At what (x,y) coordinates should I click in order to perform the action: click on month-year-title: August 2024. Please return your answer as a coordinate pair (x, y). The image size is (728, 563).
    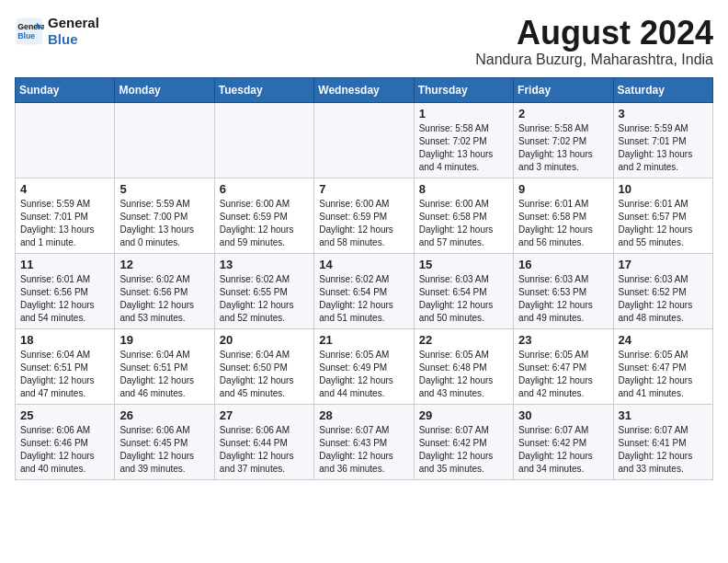
    Looking at the image, I should click on (594, 33).